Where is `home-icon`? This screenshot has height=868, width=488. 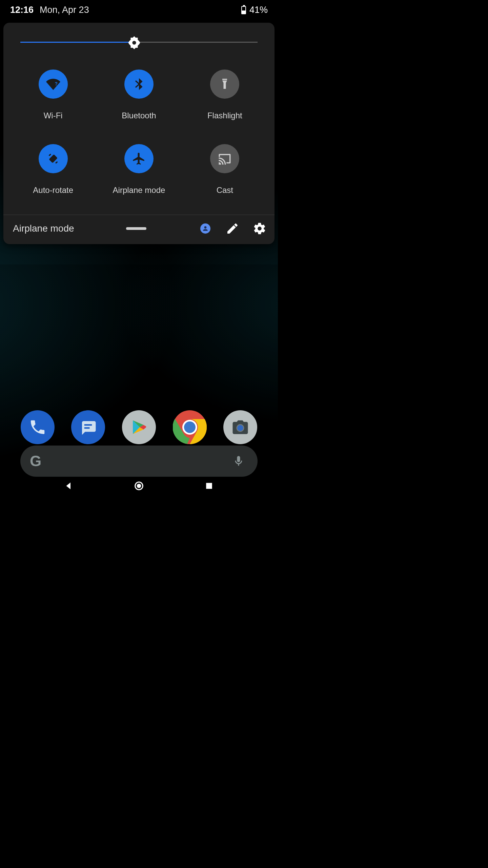 home-icon is located at coordinates (139, 486).